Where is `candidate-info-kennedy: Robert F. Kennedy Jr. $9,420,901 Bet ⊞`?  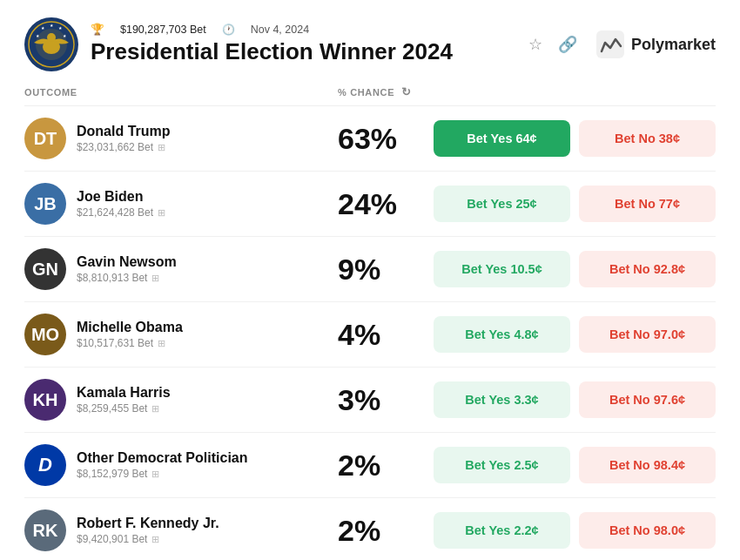 candidate-info-kennedy: Robert F. Kennedy Jr. $9,420,901 Bet ⊞ is located at coordinates (148, 530).